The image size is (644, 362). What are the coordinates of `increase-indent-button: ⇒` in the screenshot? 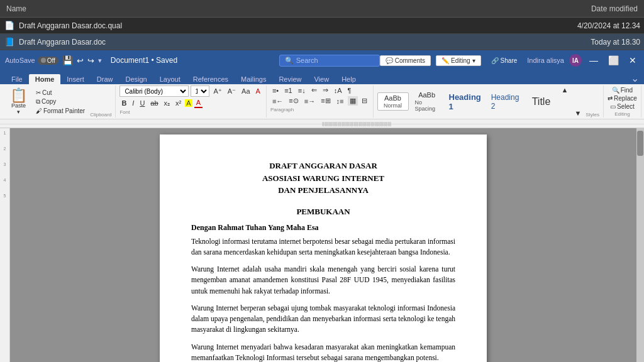 It's located at (326, 90).